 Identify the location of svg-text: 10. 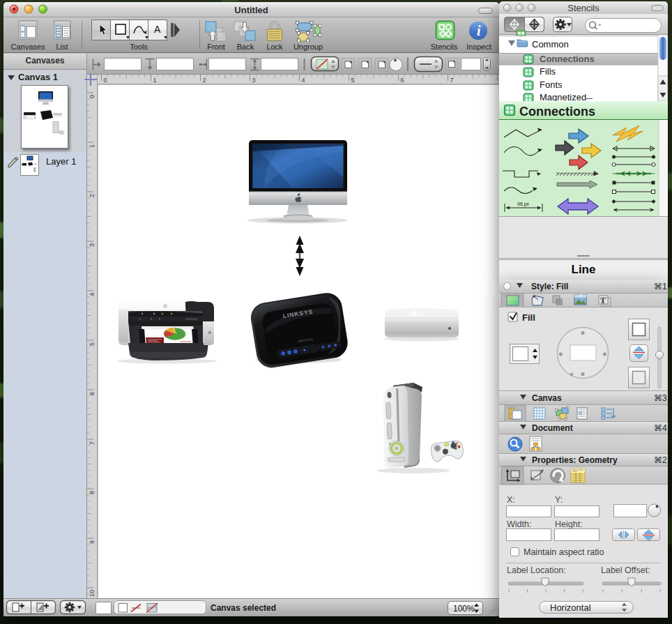
(92, 593).